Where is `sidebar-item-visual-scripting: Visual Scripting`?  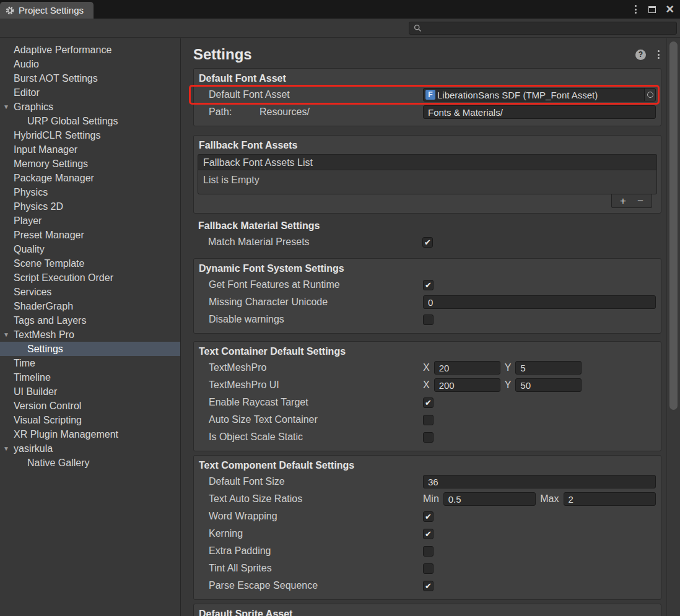
sidebar-item-visual-scripting: Visual Scripting is located at coordinates (90, 420).